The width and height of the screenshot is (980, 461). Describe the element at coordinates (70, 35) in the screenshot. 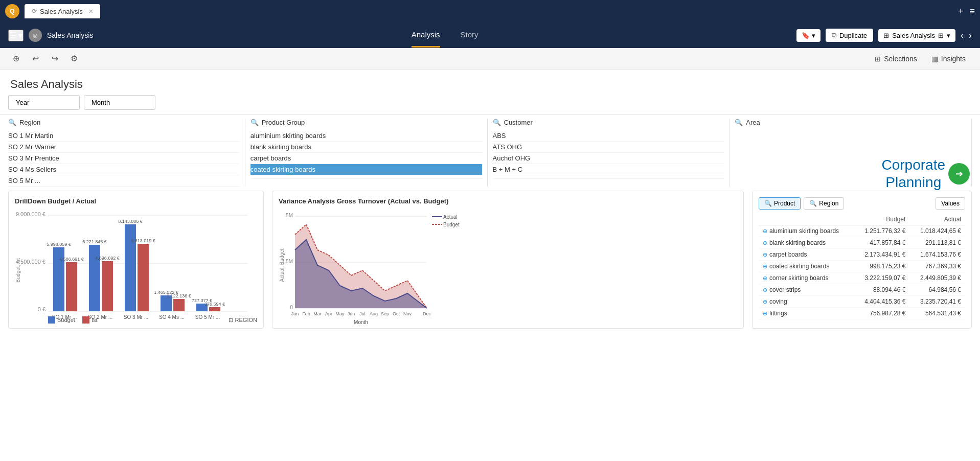

I see `nav-app-title: Sales Analysis` at that location.